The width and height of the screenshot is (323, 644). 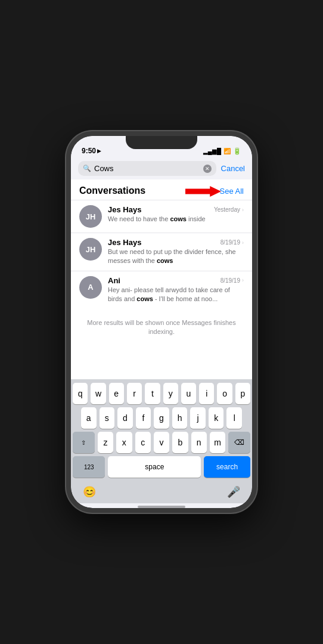 What do you see at coordinates (198, 418) in the screenshot?
I see `key-j: j` at bounding box center [198, 418].